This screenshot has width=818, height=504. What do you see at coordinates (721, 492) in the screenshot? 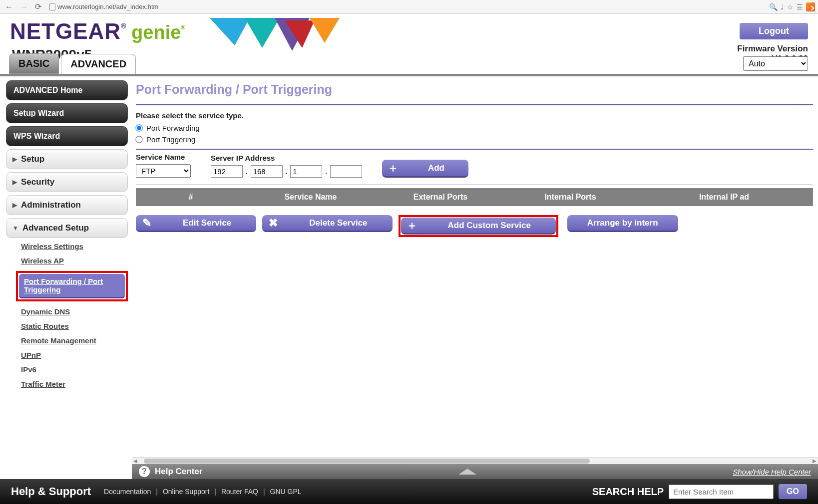
I see `search-help-input` at bounding box center [721, 492].